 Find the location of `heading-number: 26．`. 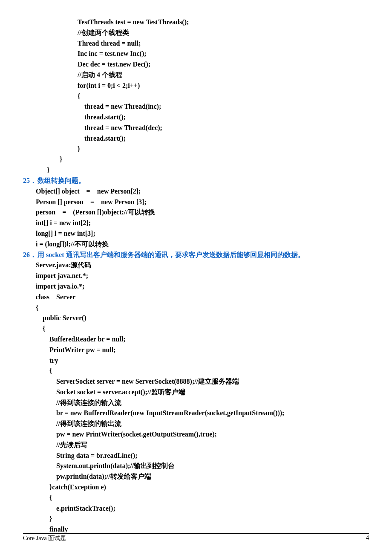

heading-number: 26． is located at coordinates (30, 255).